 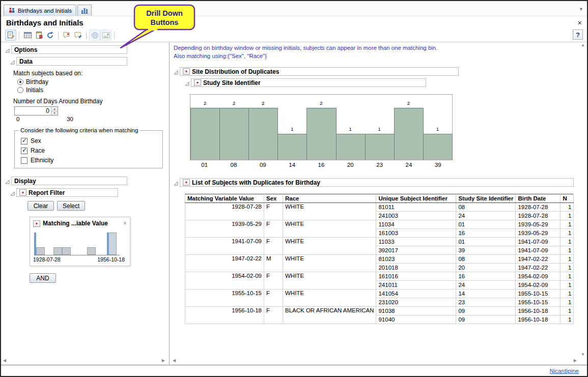 What do you see at coordinates (486, 250) in the screenshot?
I see `table-cell: 39` at bounding box center [486, 250].